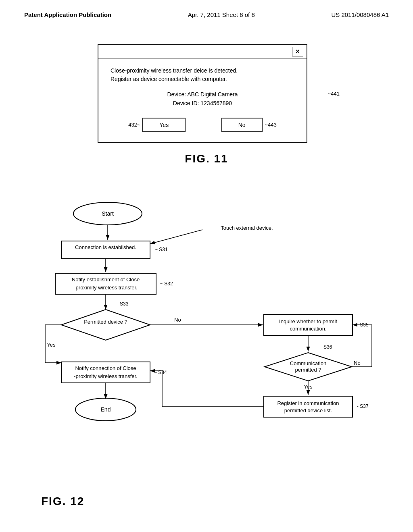 This screenshot has height=532, width=413. I want to click on publication-date-sheet: Apr. 7, 2011 Sheet 8 of 8, so click(221, 15).